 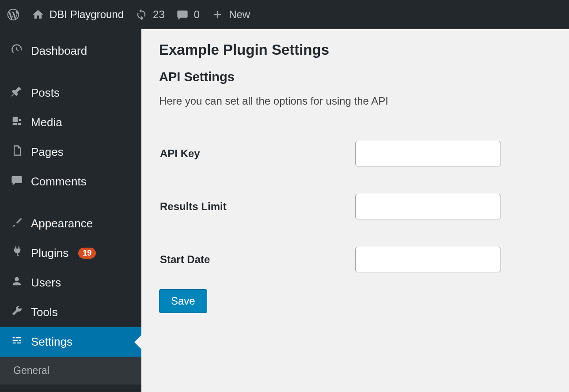 What do you see at coordinates (257, 260) in the screenshot?
I see `start-date-label: Start Date` at bounding box center [257, 260].